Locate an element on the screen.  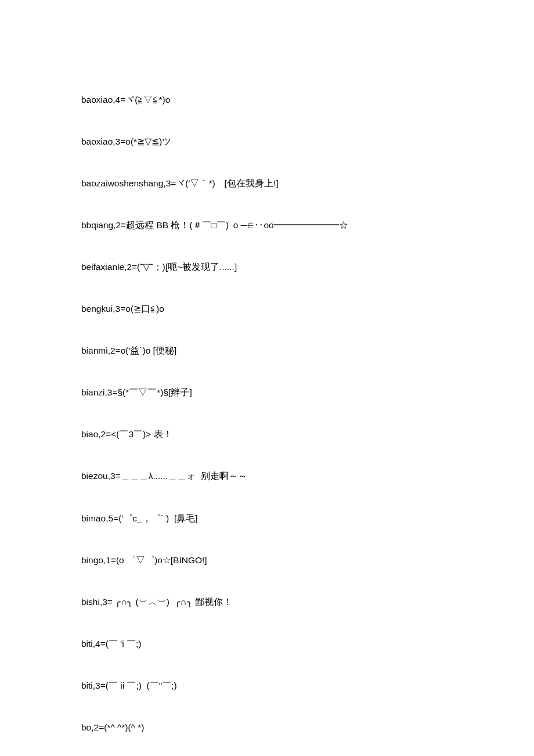
text-line: bishi,3= ╭∩╮ (︶︿︶) ╭∩╮ 鄙视你！ is located at coordinates (267, 602).